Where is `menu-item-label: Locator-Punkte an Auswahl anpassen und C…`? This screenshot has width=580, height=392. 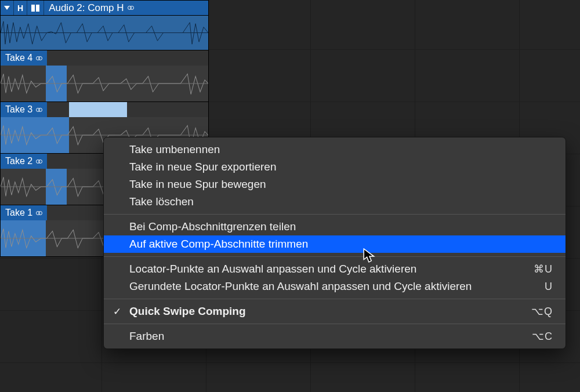
menu-item-label: Locator-Punkte an Auswahl anpassen und C… is located at coordinates (332, 269).